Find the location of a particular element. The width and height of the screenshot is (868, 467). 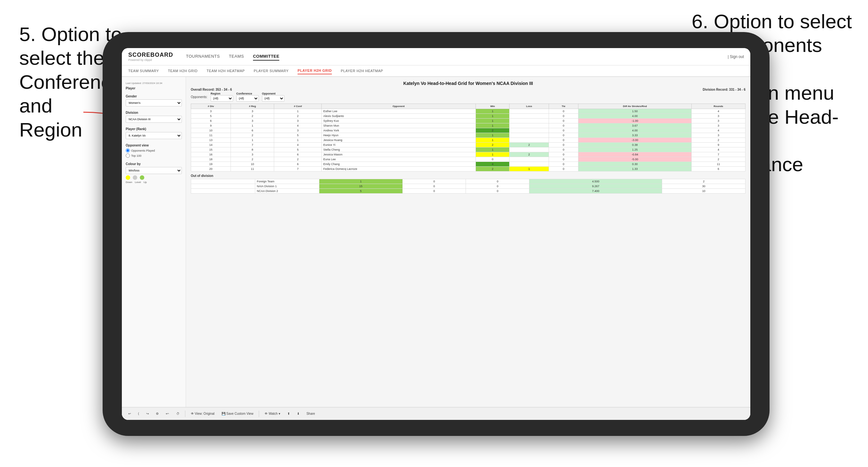

cell-opponent: Alexis Sudjianto is located at coordinates (399, 116).